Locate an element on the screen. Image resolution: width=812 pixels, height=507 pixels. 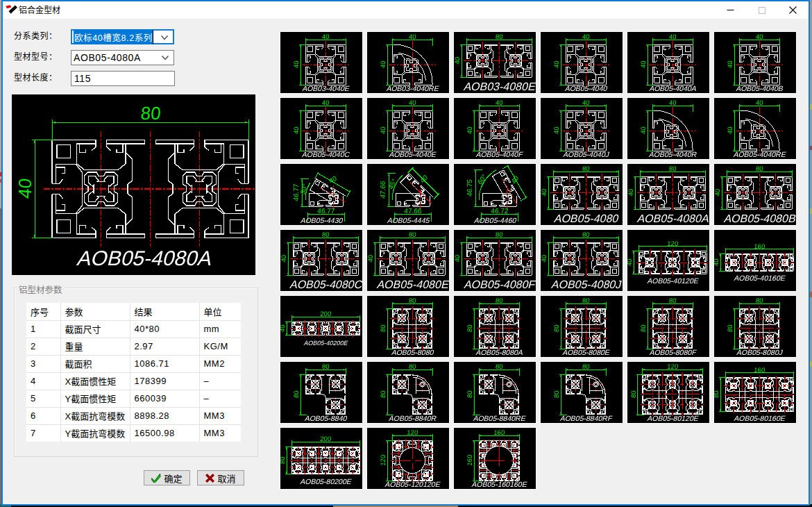
profile-thumbnail: 4040AOB03-4040RE is located at coordinates (408, 63).